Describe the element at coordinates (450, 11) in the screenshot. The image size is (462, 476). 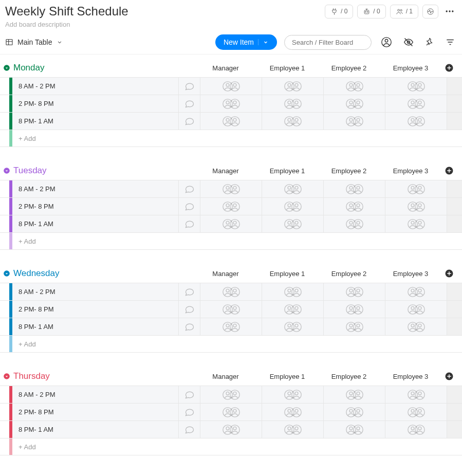
I see `more-options-button` at that location.